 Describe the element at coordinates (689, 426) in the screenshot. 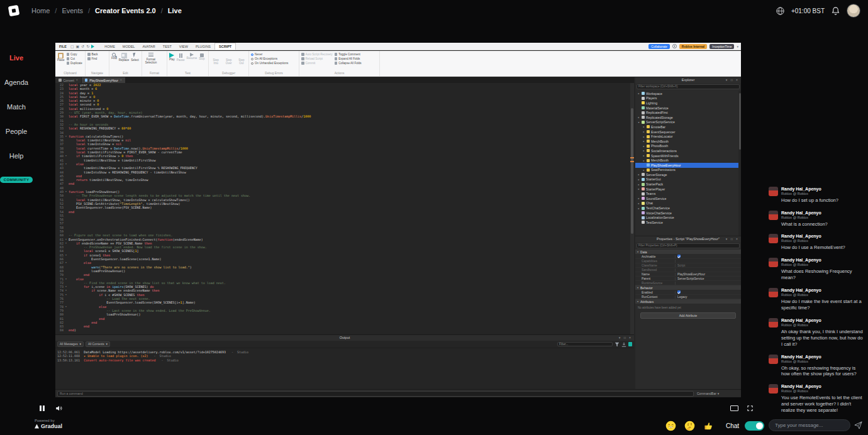

I see `emoji-thinking-button` at that location.